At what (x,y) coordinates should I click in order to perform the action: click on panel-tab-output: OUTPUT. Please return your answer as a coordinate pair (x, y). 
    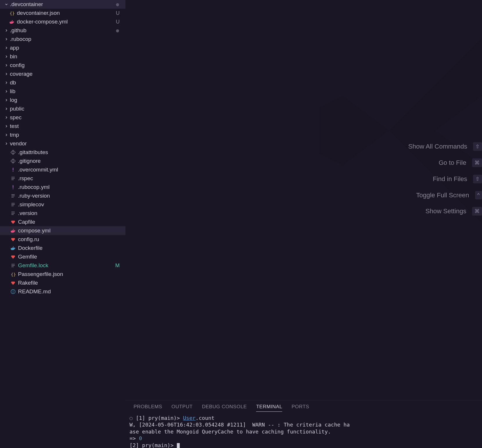
    Looking at the image, I should click on (182, 408).